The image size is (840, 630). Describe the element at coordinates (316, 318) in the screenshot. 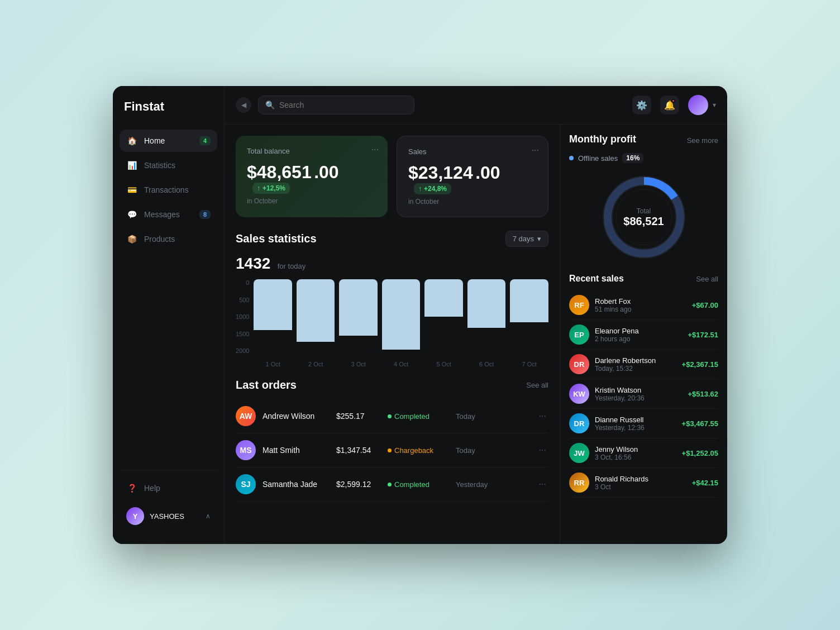

I see `bar-col-2oct` at that location.